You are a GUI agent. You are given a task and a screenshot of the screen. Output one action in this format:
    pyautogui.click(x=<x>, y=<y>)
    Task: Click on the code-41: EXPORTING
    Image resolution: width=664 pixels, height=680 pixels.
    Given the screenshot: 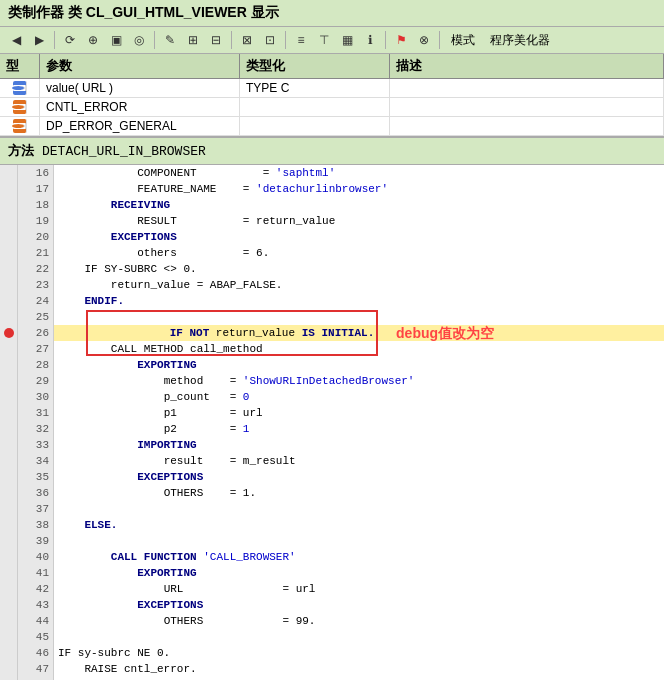 What is the action you would take?
    pyautogui.click(x=128, y=573)
    